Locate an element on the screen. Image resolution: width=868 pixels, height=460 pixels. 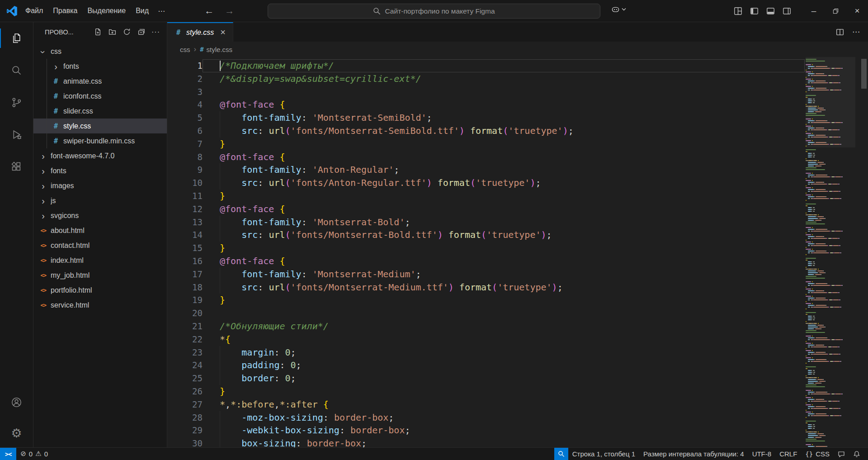
language-indicator: {} CSS is located at coordinates (817, 454).